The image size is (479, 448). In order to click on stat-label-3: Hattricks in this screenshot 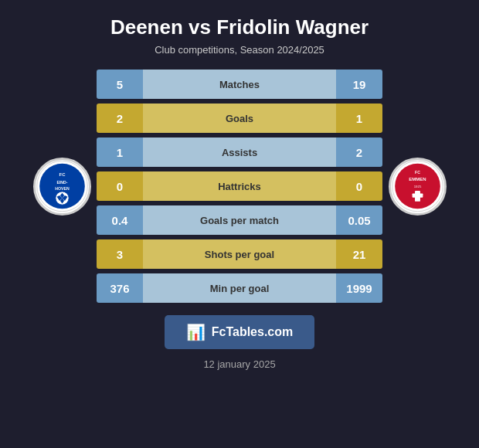, I will do `click(240, 186)`.